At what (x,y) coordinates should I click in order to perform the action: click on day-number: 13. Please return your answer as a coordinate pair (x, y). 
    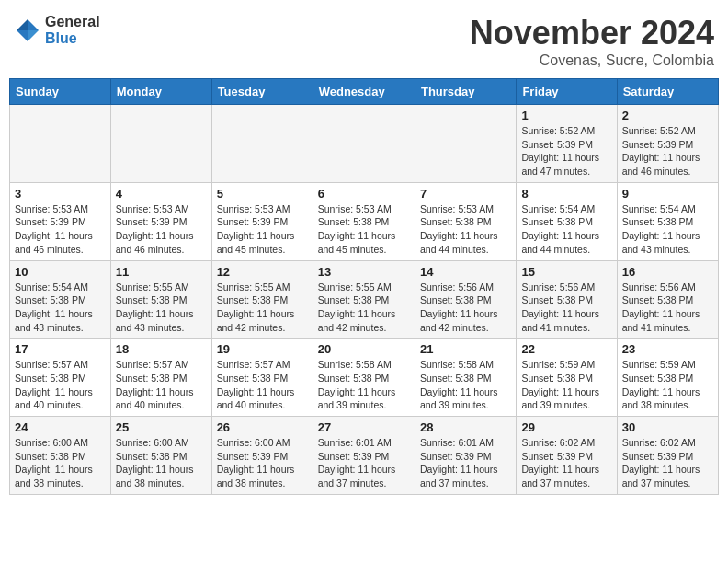
    Looking at the image, I should click on (364, 272).